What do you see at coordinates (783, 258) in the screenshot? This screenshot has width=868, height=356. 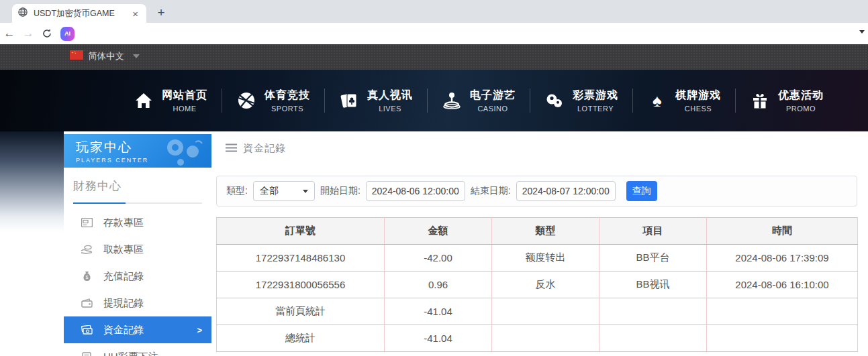 I see `cell-time: 2024-08-06 17:39:09` at bounding box center [783, 258].